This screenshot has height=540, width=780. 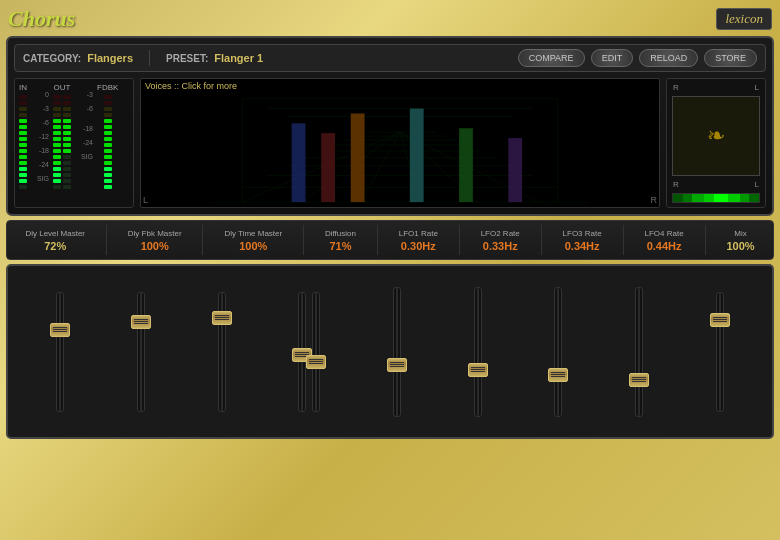 I want to click on mini-map-bottom-letters: R L, so click(x=716, y=184).